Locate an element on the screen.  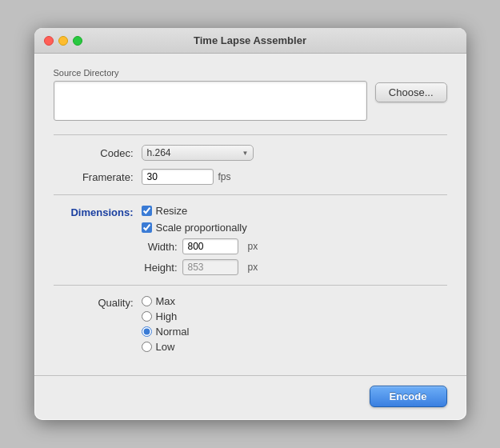
codec-label: Codec: is located at coordinates (98, 154).